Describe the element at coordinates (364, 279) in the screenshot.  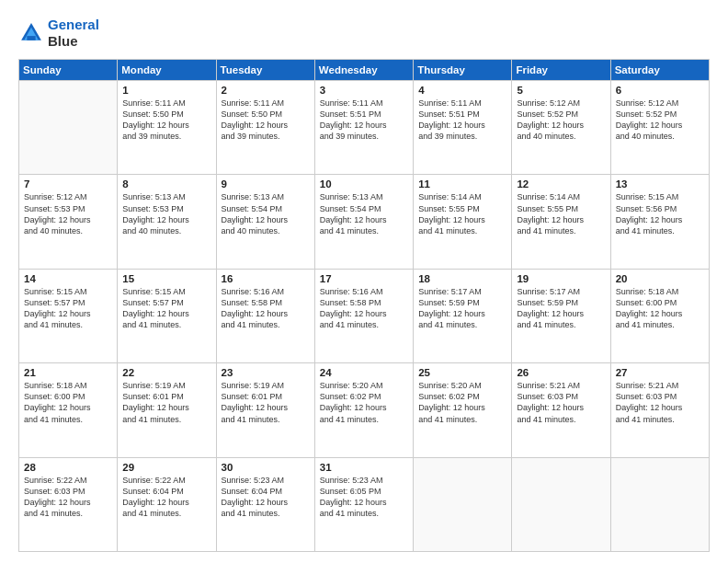
I see `day-number: 17` at that location.